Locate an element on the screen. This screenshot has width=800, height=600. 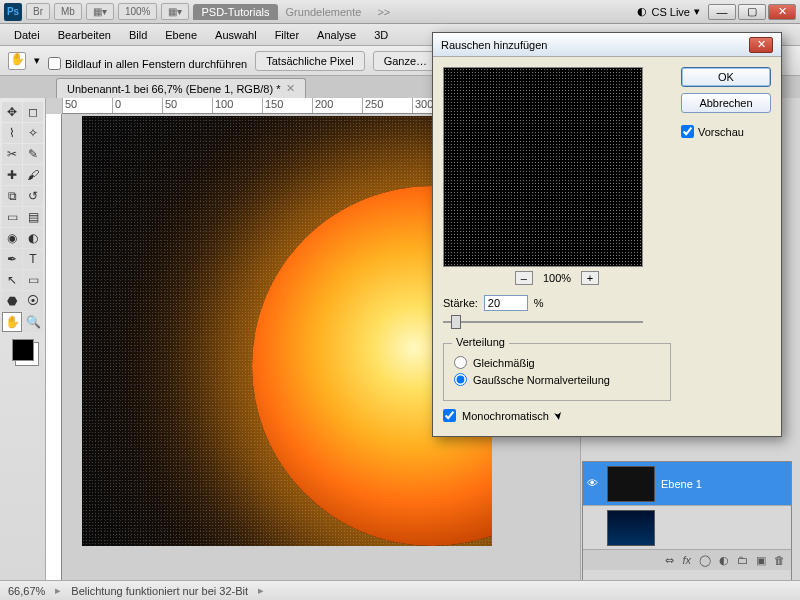
zoom-in-button: + is located at coordinates (590, 278).